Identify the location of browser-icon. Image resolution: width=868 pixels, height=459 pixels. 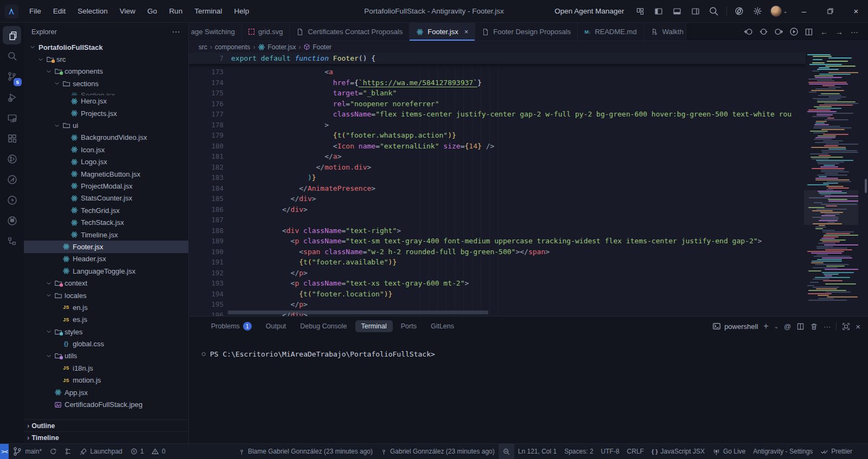
(739, 11).